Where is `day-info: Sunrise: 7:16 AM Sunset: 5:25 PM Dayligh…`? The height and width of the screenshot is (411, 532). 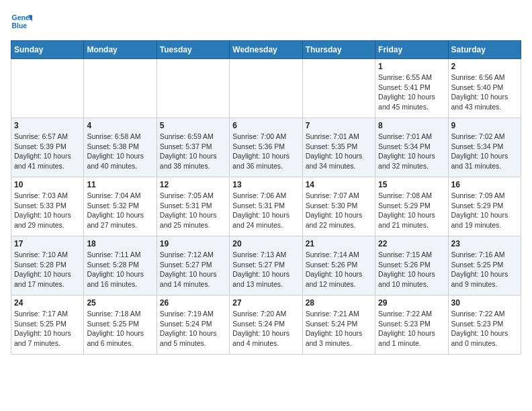 day-info: Sunrise: 7:16 AM Sunset: 5:25 PM Dayligh… is located at coordinates (485, 270).